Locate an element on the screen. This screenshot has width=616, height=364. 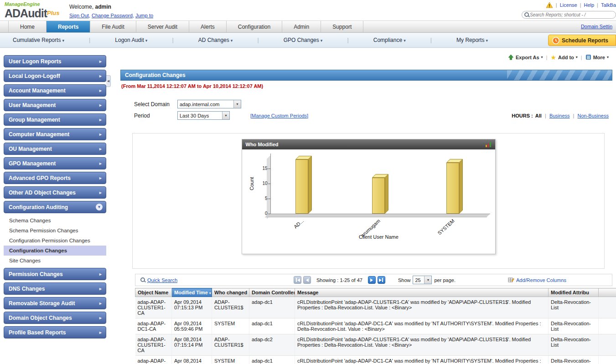
sidebar-item-user-management: User Management► is located at coordinates (55, 105).